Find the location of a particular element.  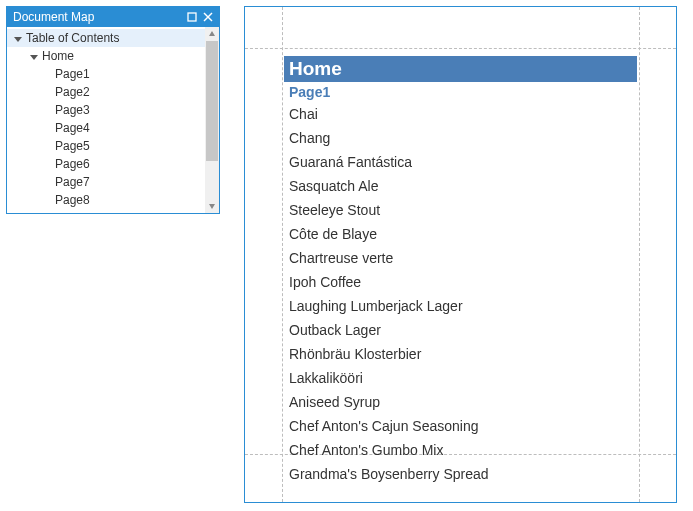

tree-node-label: Table of Contents is located at coordinates (72, 38).